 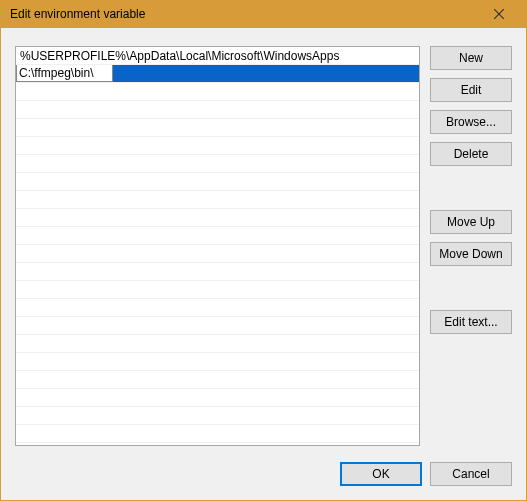 What do you see at coordinates (264, 14) in the screenshot?
I see `titlebar: Edit environment variable` at bounding box center [264, 14].